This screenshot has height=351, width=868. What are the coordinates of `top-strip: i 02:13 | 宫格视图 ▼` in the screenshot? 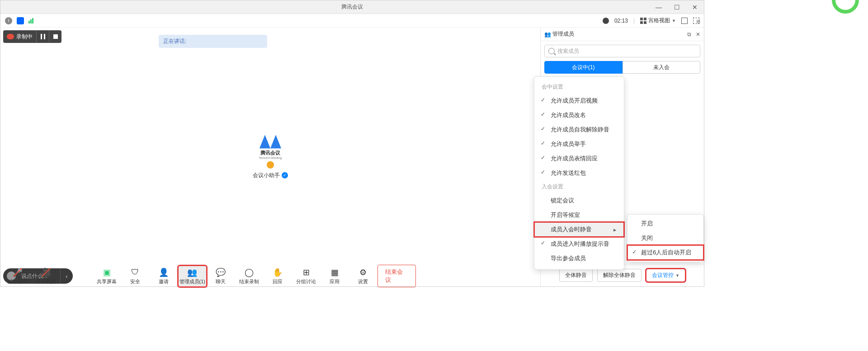 It's located at (352, 21).